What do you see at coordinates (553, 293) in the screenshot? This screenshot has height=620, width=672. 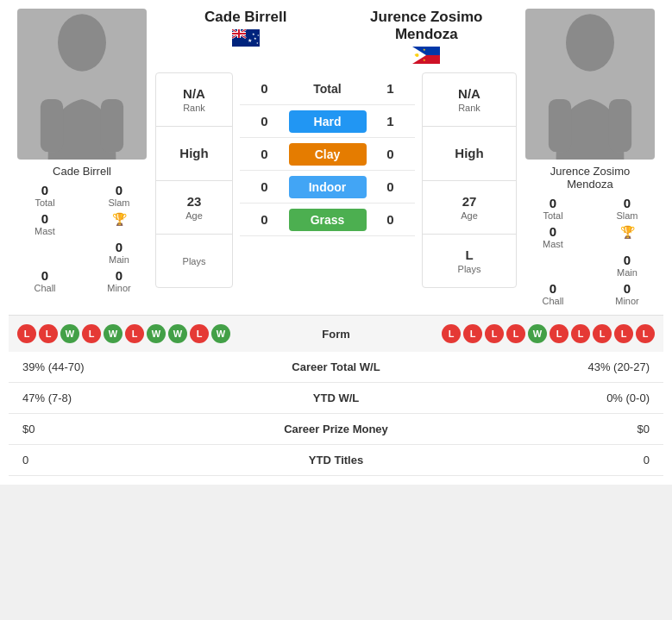 I see `right-chall-stat: 0 Chall` at bounding box center [553, 293].